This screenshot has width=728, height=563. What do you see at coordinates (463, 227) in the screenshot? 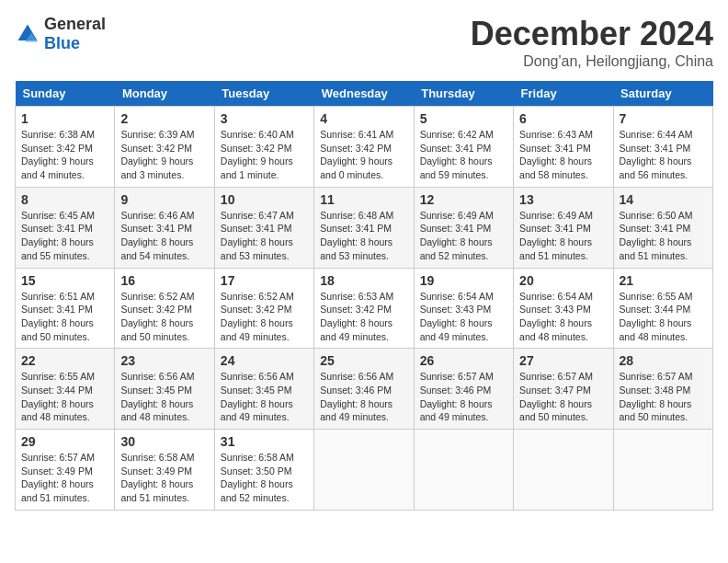
I see `calendar-cell: 12 Sunrise: 6:49 AM Sunset: 3:41 PM Dayl…` at bounding box center [463, 227].